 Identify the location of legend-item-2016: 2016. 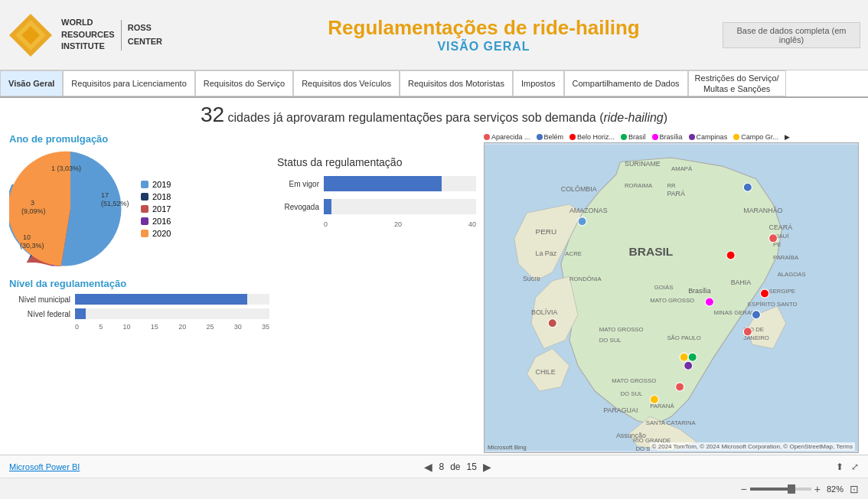
(156, 221).